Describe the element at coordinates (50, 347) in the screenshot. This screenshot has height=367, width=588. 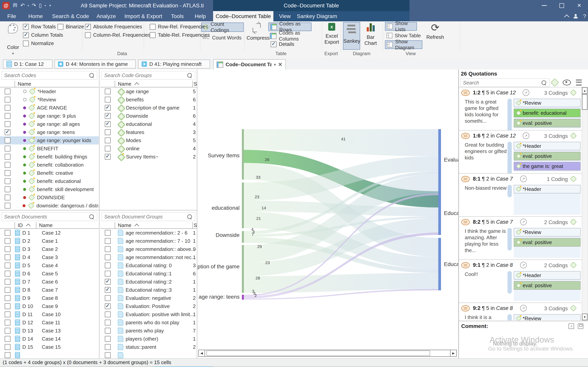
I see `document-row: D 15Case 15` at that location.